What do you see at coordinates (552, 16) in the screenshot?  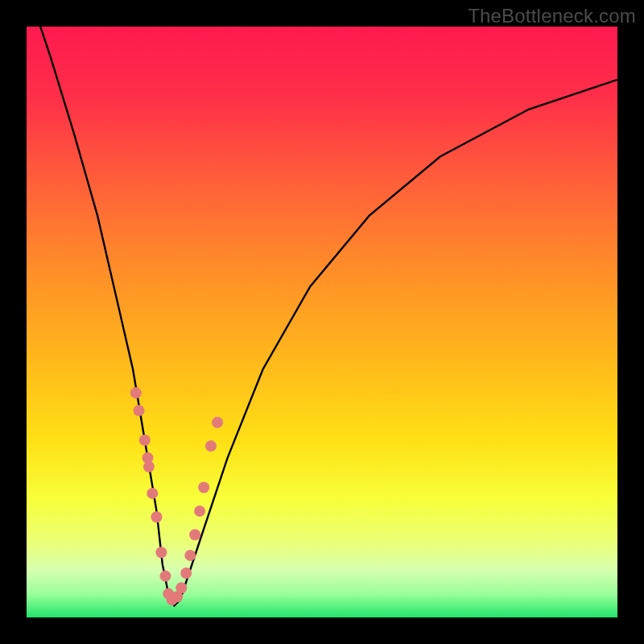 I see `watermark-text: TheBottleneck.com` at bounding box center [552, 16].